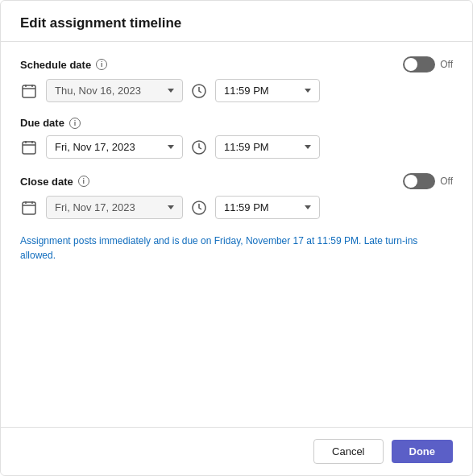  I want to click on close-date-cal-icon, so click(29, 208).